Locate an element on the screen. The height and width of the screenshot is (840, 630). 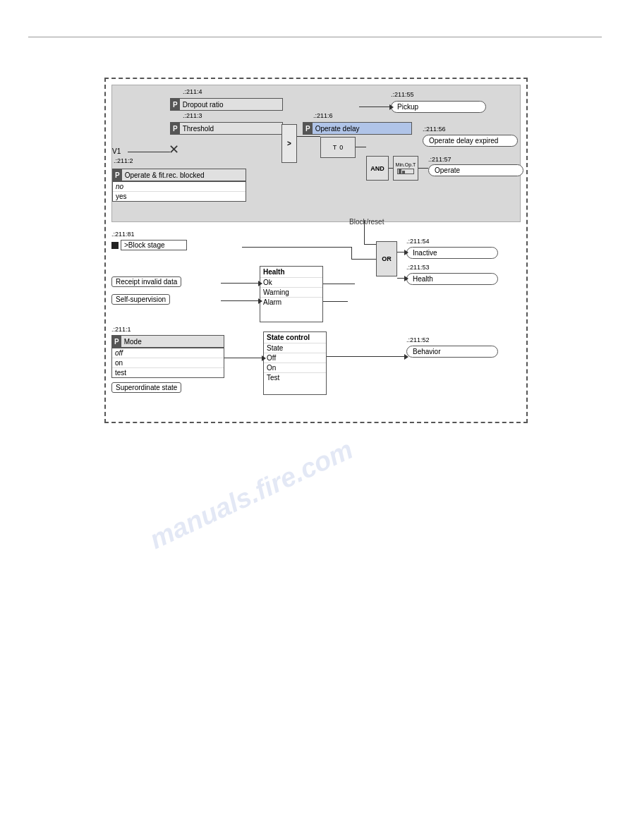
health-out-id-label: .:211:53 is located at coordinates (418, 267).